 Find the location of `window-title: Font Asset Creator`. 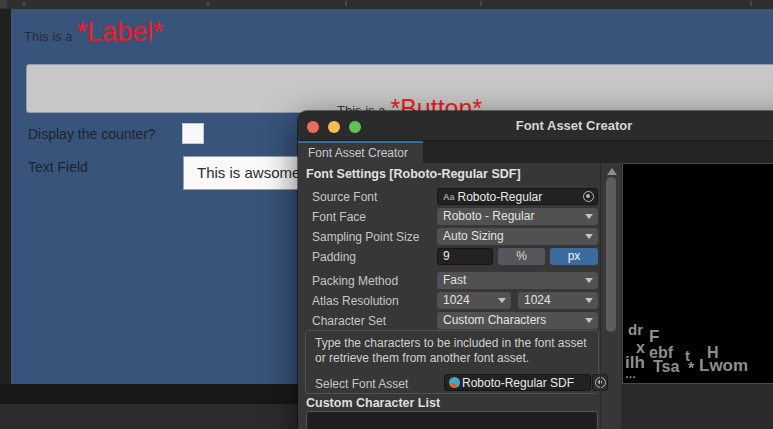

window-title: Font Asset Creator is located at coordinates (536, 126).